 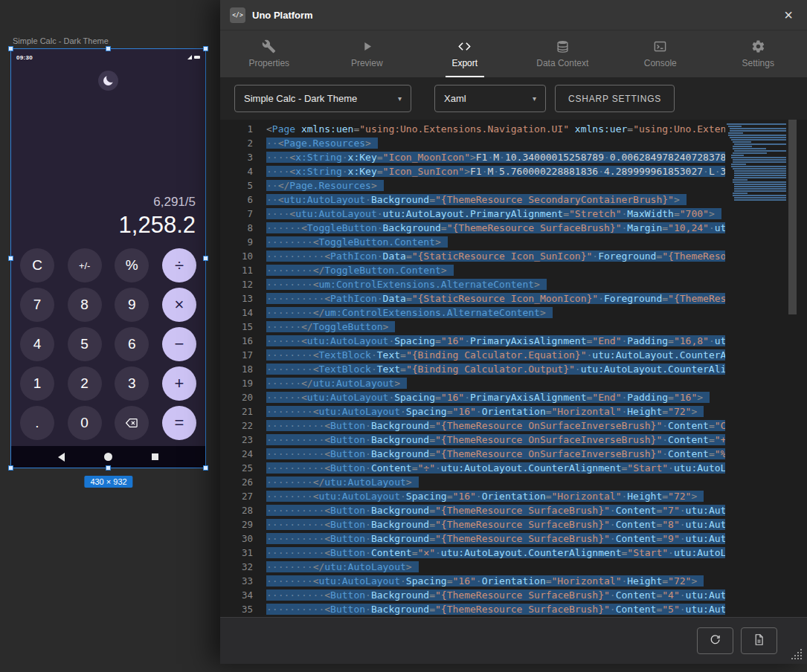 What do you see at coordinates (179, 423) in the screenshot?
I see `key-=: =` at bounding box center [179, 423].